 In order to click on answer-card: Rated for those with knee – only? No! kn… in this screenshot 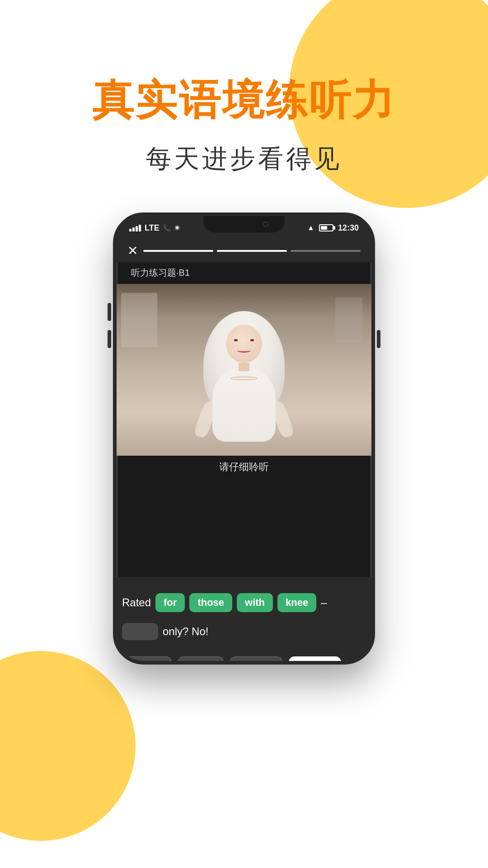, I will do `click(244, 621)`.